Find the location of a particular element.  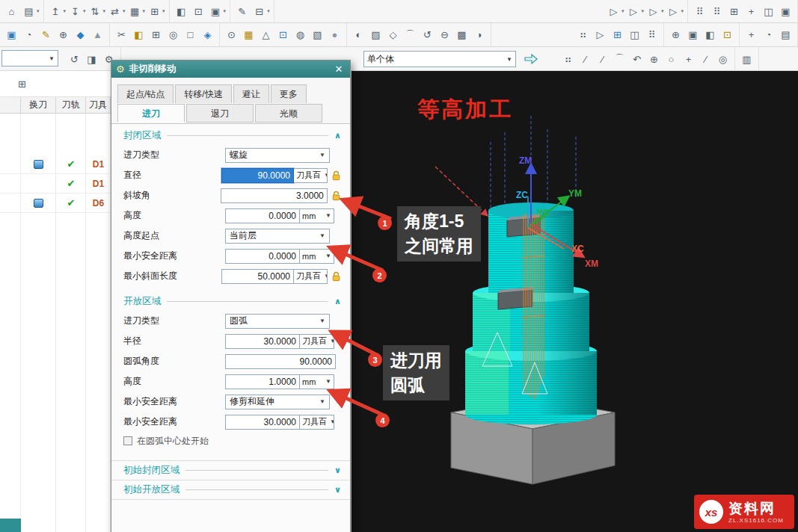

toolbar-icon: ◫ is located at coordinates (769, 12).